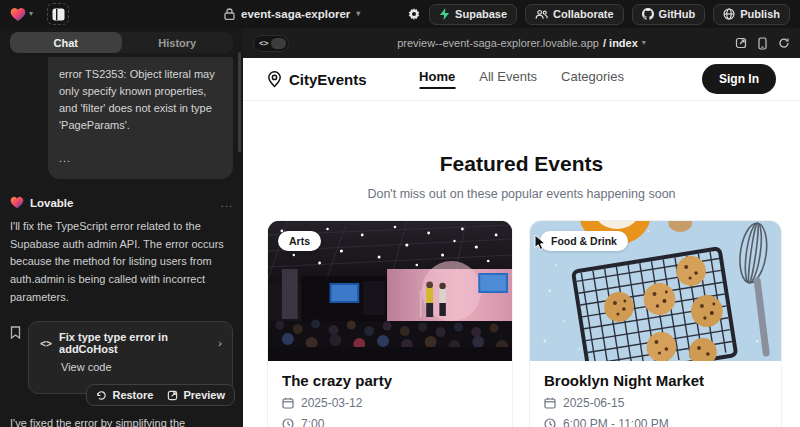 The height and width of the screenshot is (427, 800). I want to click on restore-label: Restore, so click(132, 395).